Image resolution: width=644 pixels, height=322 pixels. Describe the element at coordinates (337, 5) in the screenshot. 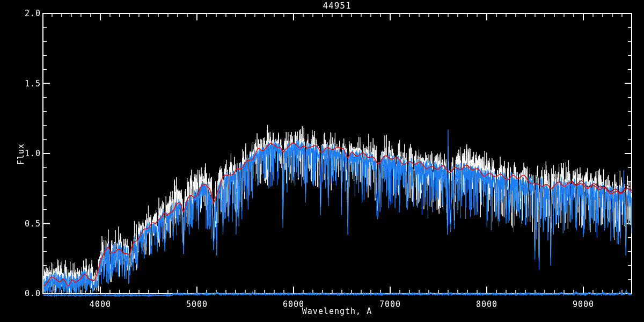

I see `plot-title: 44951` at that location.